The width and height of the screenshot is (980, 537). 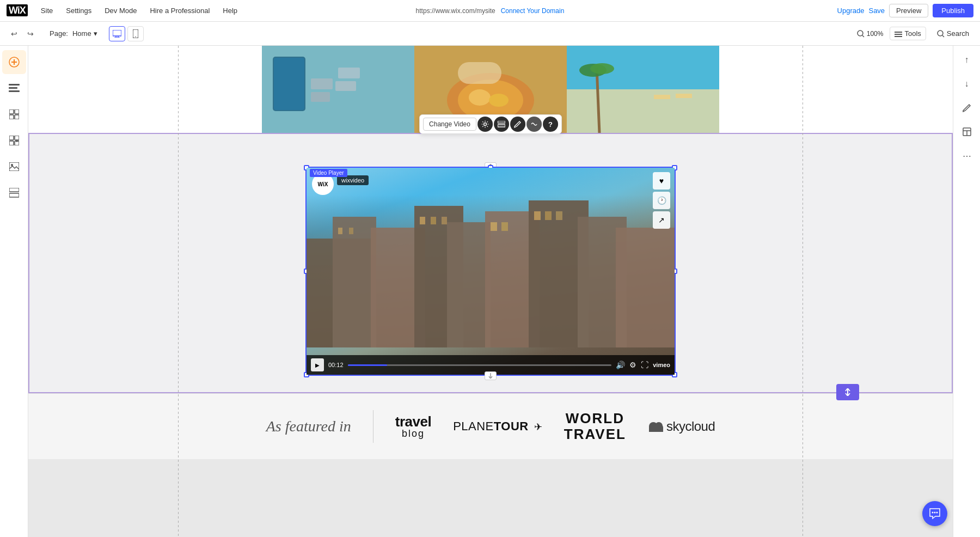 I want to click on save-button: Save, so click(x=877, y=11).